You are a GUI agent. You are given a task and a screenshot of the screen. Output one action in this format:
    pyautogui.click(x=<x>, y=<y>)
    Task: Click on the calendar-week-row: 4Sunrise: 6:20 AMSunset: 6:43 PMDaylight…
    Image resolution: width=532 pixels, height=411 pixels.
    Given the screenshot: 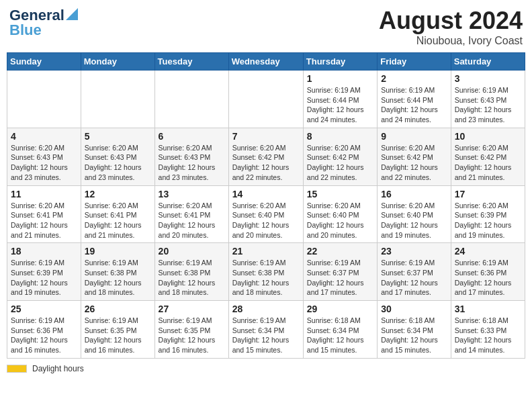 What is the action you would take?
    pyautogui.click(x=266, y=156)
    